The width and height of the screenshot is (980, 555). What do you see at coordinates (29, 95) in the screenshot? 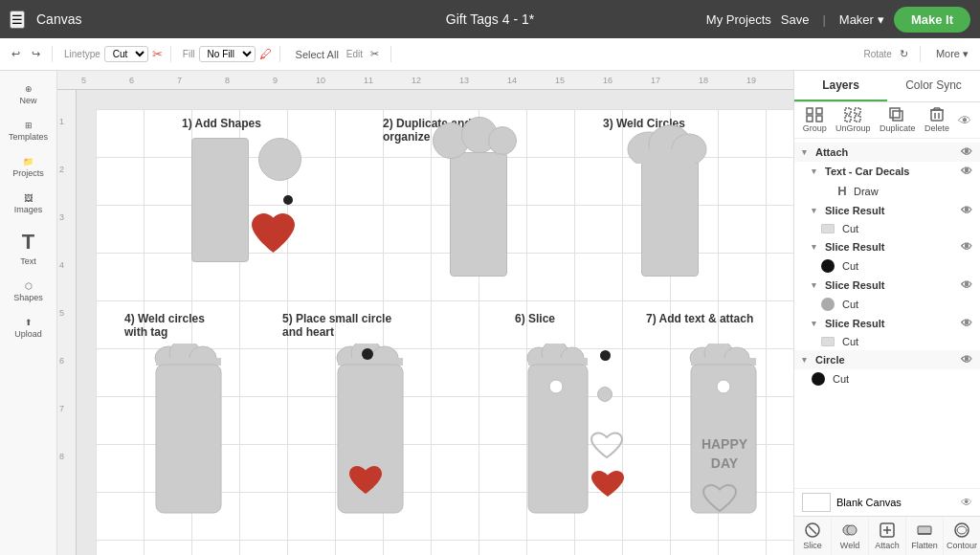
I see `sidebar-item-new: ⊕ New` at bounding box center [29, 95].